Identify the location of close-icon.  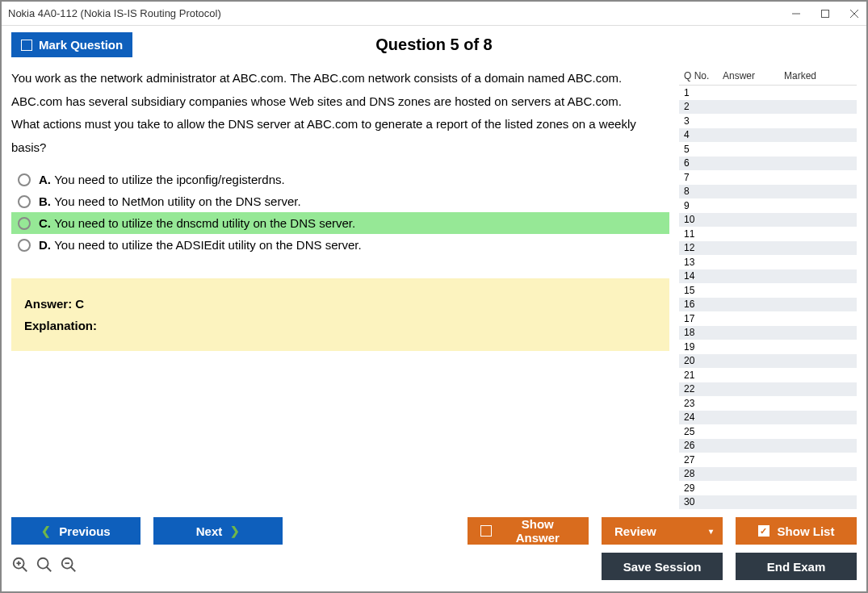
(854, 14).